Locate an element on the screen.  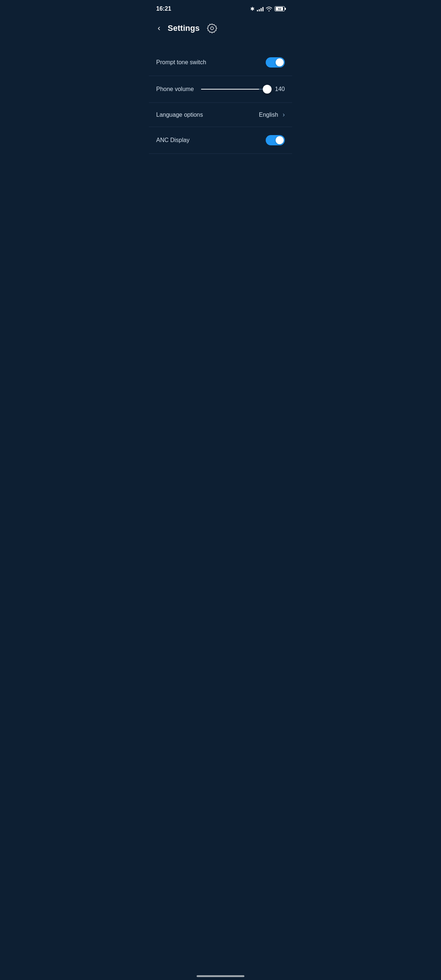
anc-toggle-knob is located at coordinates (280, 140).